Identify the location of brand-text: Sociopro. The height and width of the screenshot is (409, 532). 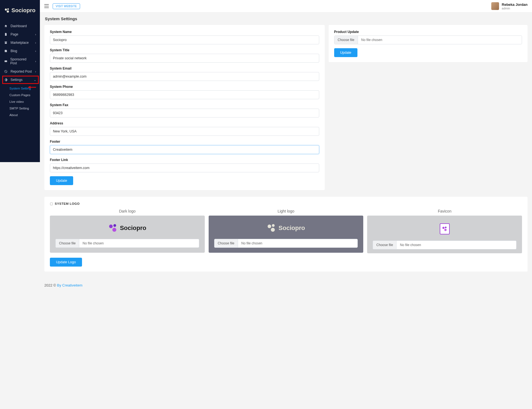
(23, 11).